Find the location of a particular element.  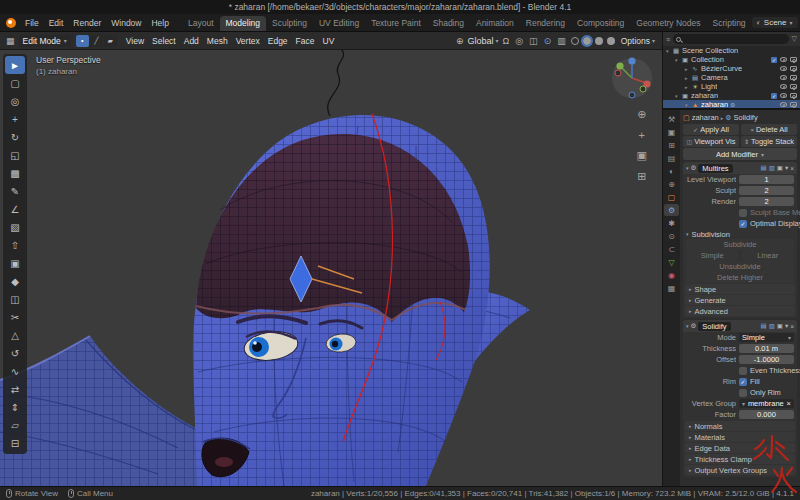

bevel-tool: ◆ is located at coordinates (15, 281).